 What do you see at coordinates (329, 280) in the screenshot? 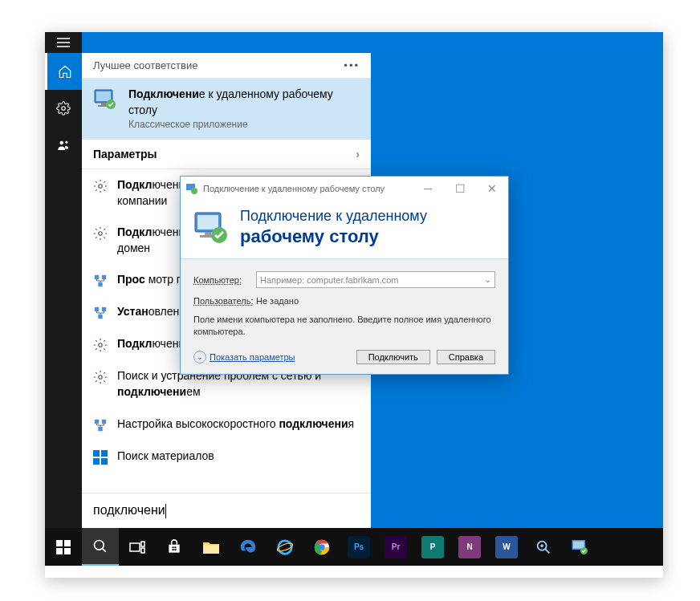
I see `computer-placeholder: Например: computer.fabrikam.com` at bounding box center [329, 280].